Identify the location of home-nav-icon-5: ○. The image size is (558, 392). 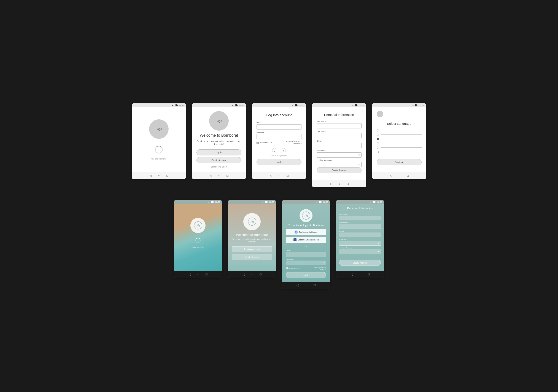
(400, 175).